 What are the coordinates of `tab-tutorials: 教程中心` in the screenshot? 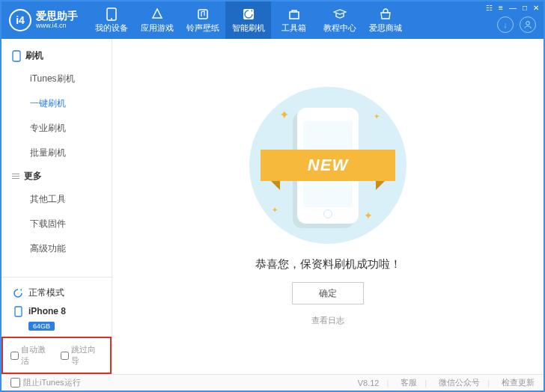 It's located at (340, 20).